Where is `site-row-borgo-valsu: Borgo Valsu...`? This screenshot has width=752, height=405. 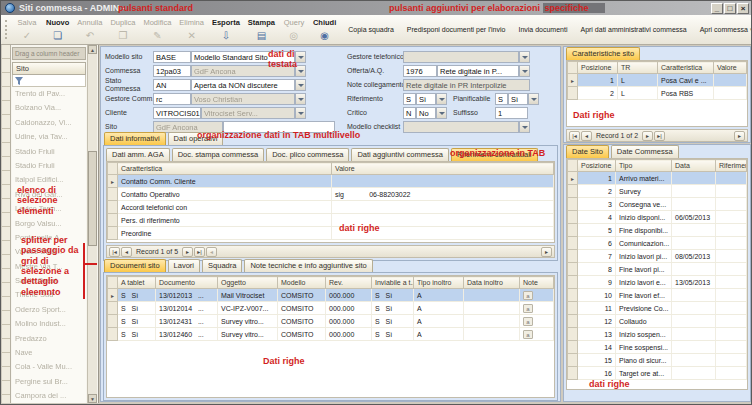 site-row-borgo-valsu: Borgo Valsu... is located at coordinates (49, 224).